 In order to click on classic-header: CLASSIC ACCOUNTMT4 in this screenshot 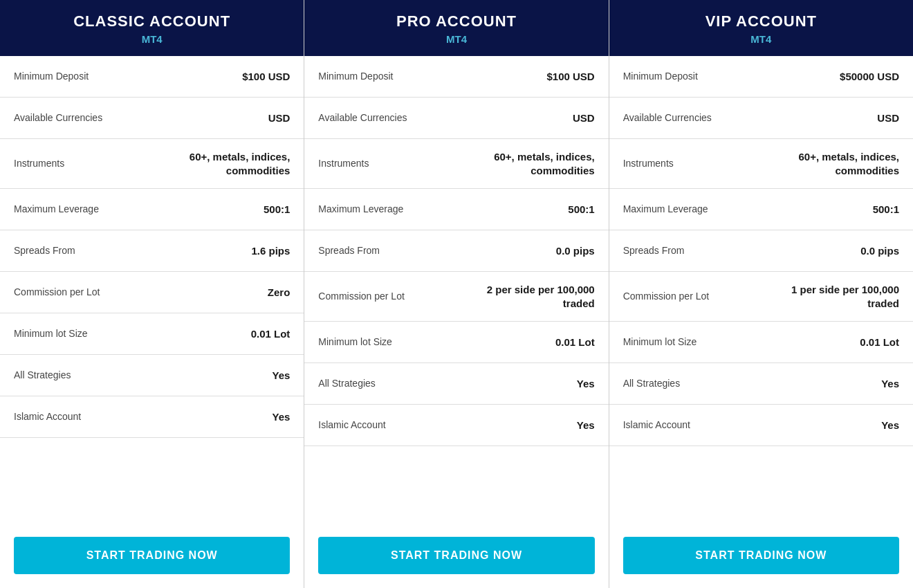, I will do `click(152, 28)`.